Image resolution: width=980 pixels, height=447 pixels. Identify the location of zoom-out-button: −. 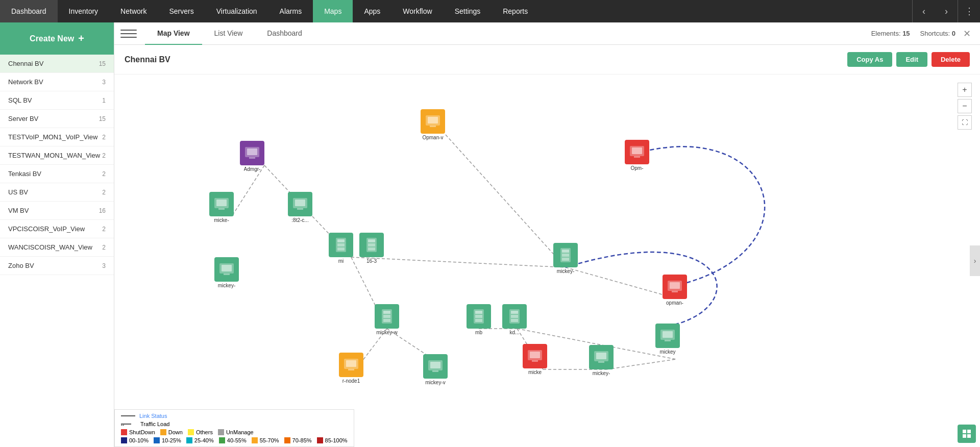
(965, 106).